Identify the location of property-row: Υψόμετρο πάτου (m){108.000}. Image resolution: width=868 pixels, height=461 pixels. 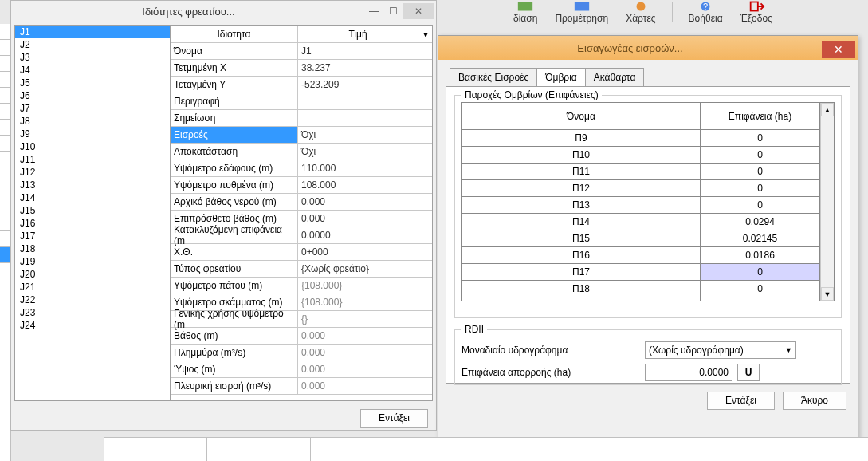
(301, 286).